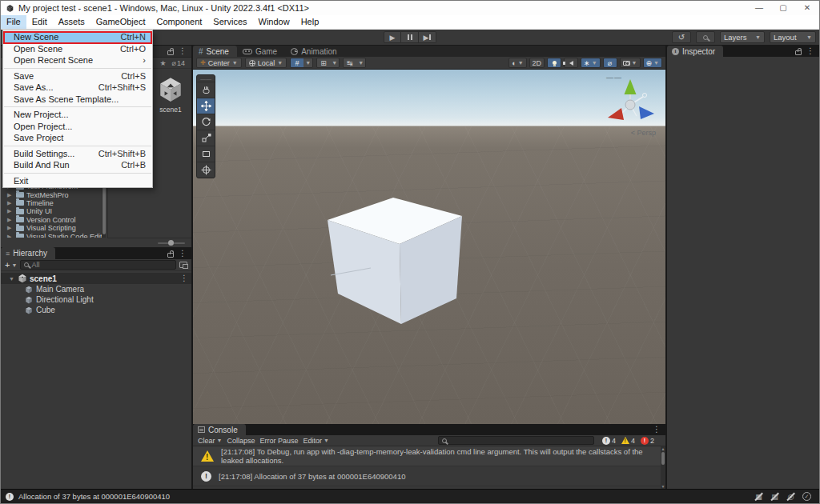  I want to click on progress-done-icon: ✓, so click(807, 496).